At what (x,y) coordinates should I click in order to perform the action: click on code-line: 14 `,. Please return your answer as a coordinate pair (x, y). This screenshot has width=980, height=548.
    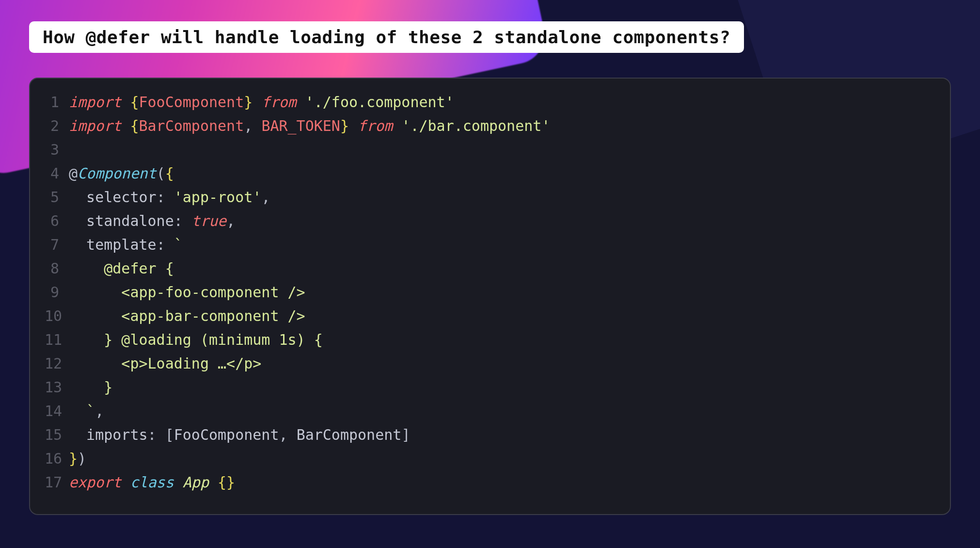
    Looking at the image, I should click on (490, 411).